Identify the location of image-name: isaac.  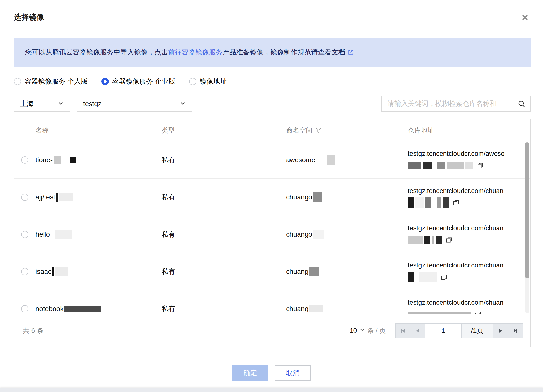
(43, 272).